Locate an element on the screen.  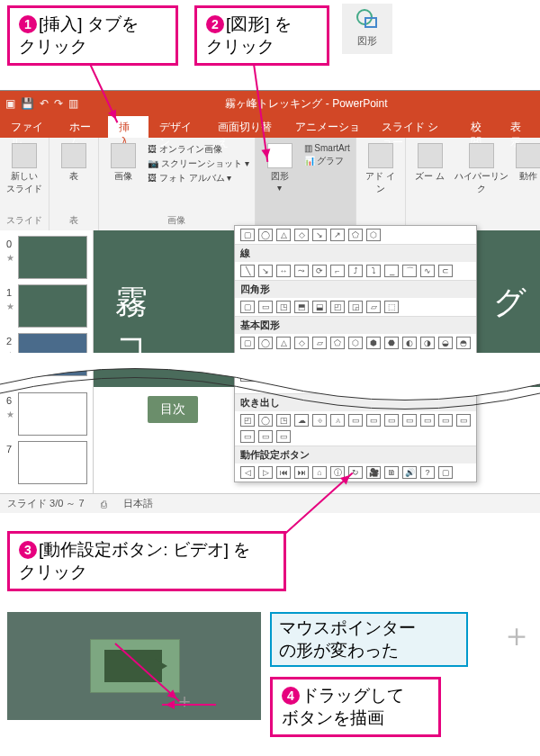
action-document-icon: 🗎 is located at coordinates (392, 472).